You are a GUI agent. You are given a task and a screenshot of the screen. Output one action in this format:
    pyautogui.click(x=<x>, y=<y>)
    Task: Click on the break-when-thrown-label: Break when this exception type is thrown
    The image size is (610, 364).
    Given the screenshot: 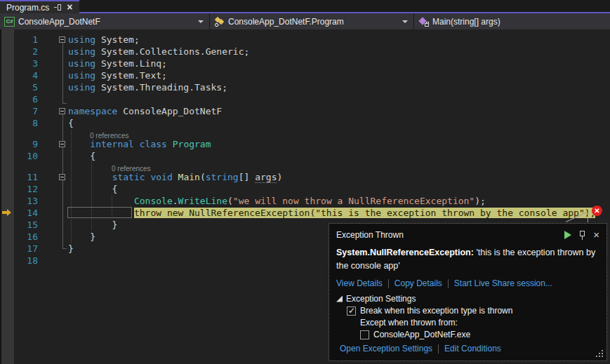 What is the action you would take?
    pyautogui.click(x=437, y=311)
    